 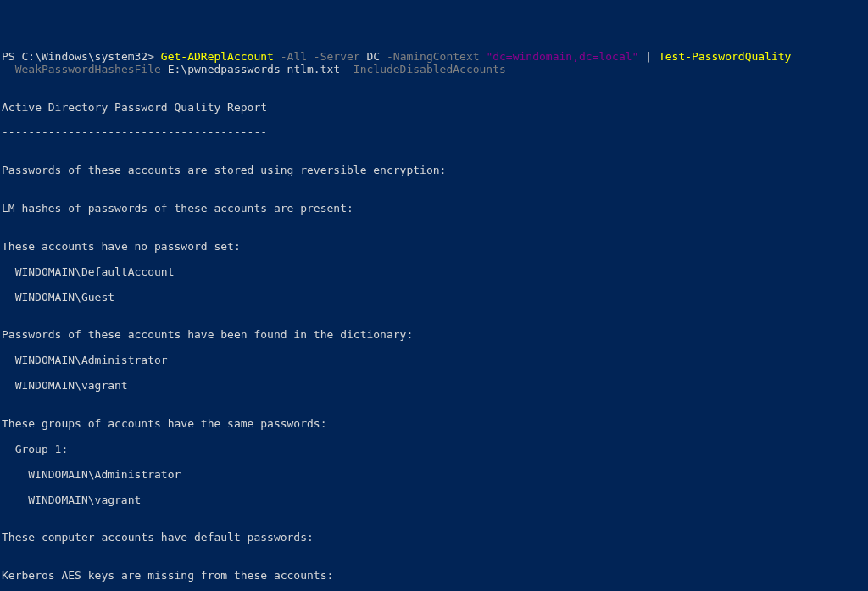 What do you see at coordinates (434, 424) in the screenshot?
I see `section-samepass-header: These groups of accounts have the same p…` at bounding box center [434, 424].